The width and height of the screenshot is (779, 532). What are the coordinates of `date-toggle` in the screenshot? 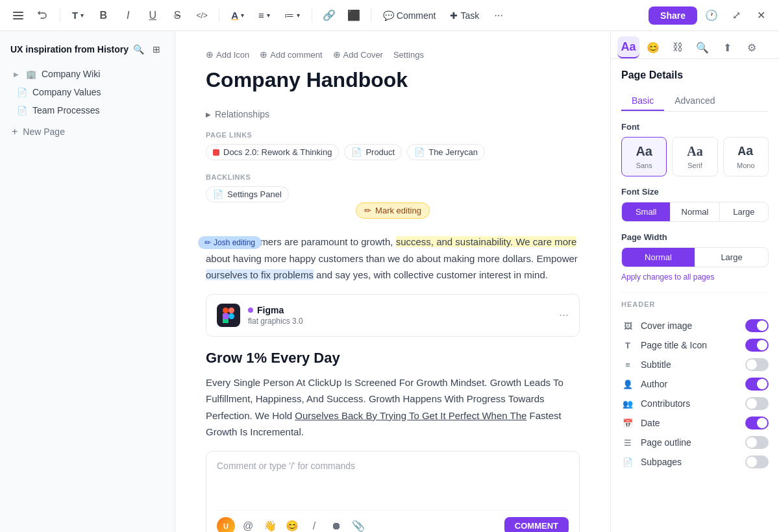 It's located at (757, 423).